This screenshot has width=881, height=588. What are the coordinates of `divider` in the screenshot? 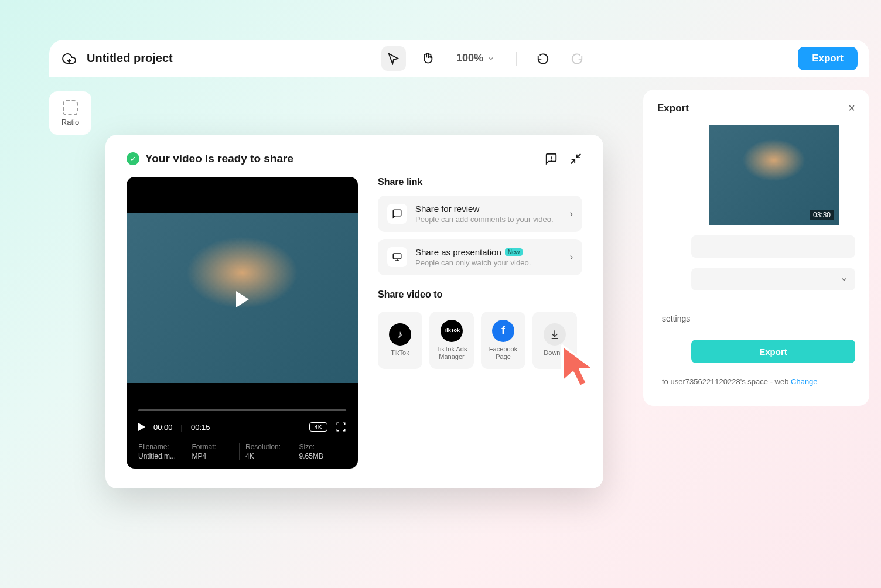 It's located at (517, 59).